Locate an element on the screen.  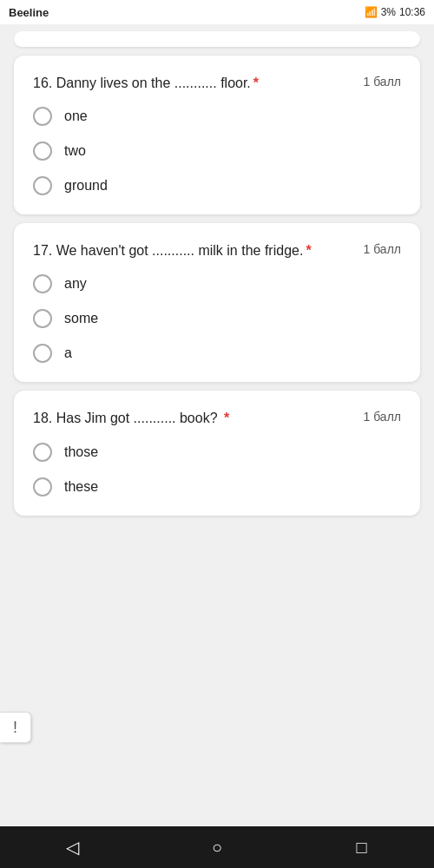
question-body-18: Has Jim got ........... book? is located at coordinates (137, 418).